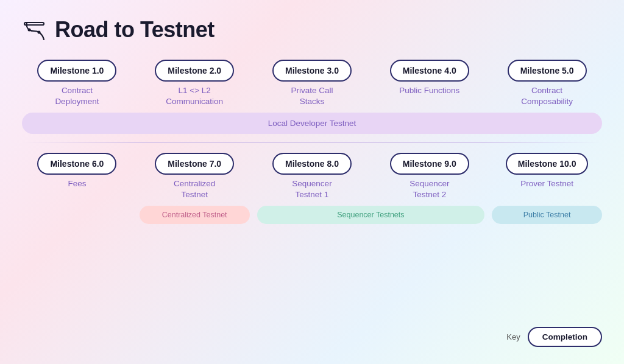 The height and width of the screenshot is (364, 624). Describe the element at coordinates (194, 71) in the screenshot. I see `milestone-2-badge: Milestone 2.0` at that location.